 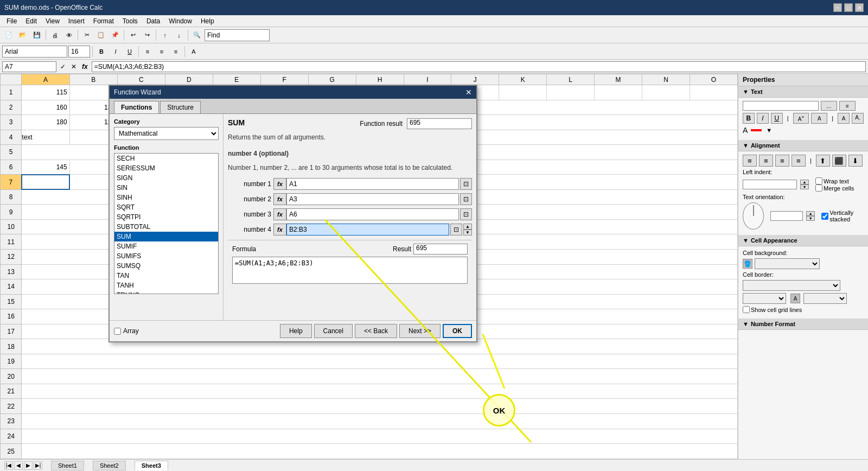 I want to click on list-item: SQRTPI, so click(x=166, y=217).